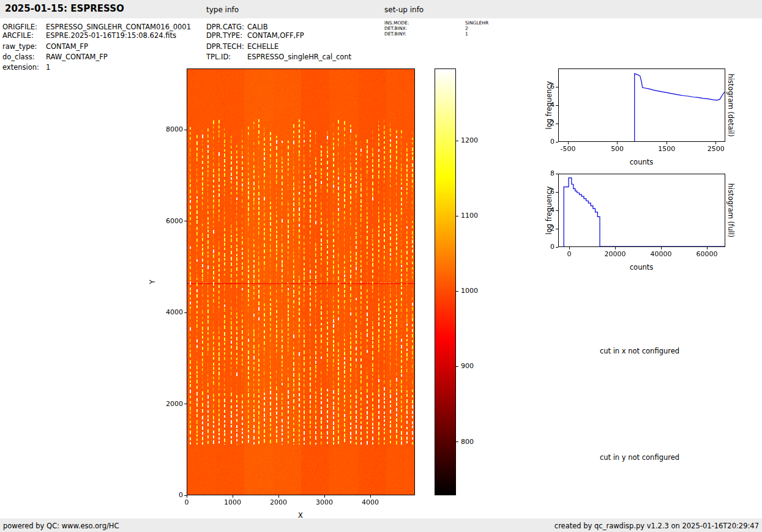 Image resolution: width=762 pixels, height=532 pixels. What do you see at coordinates (119, 27) in the screenshot?
I see `info-value: ESPRESSO_SINGLEHR_CONTAM016_0001` at bounding box center [119, 27].